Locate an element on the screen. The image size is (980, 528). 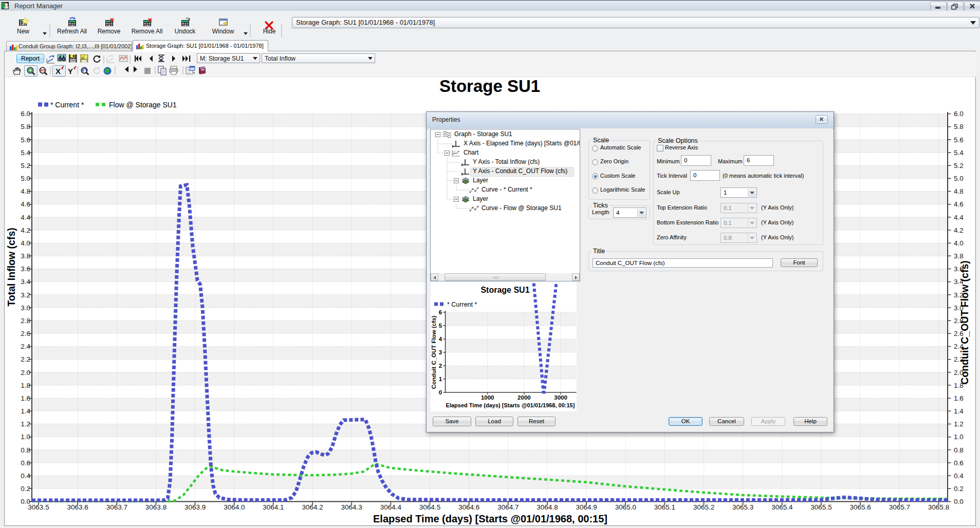
svg-text: 3064.3 is located at coordinates (352, 507).